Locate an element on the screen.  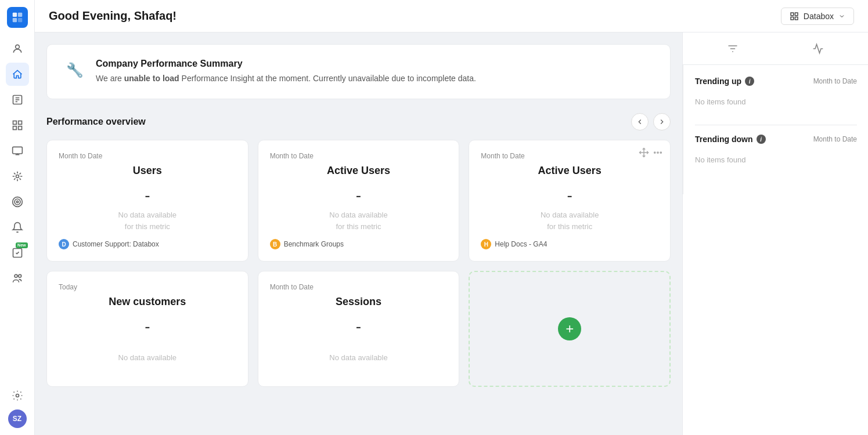
metric-card-sessions: Month to Date Sessions - No data availab… is located at coordinates (359, 329).